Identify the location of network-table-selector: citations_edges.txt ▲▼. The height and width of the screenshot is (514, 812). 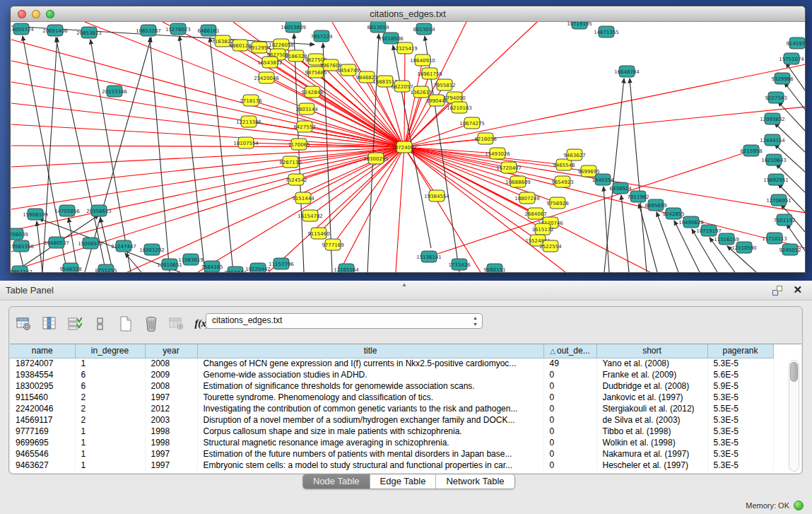
(344, 321).